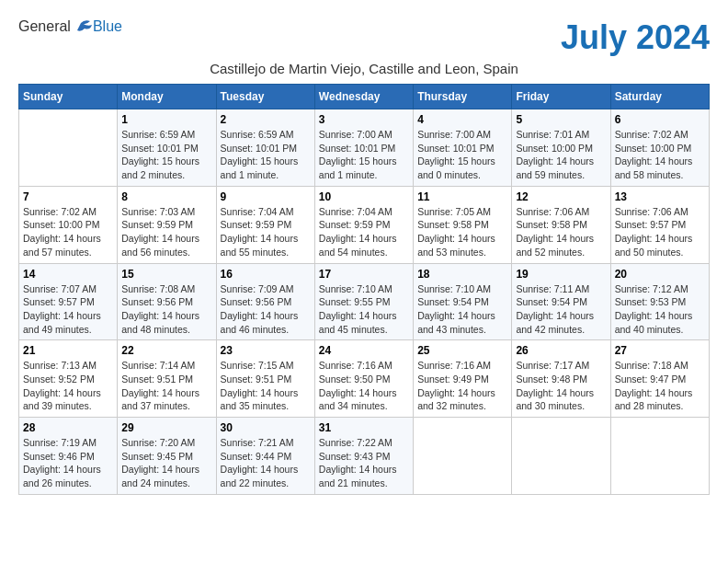 The height and width of the screenshot is (563, 728). What do you see at coordinates (68, 386) in the screenshot?
I see `day-info: Sunrise: 7:13 AM Sunset: 9:52 PM Dayligh…` at bounding box center [68, 386].